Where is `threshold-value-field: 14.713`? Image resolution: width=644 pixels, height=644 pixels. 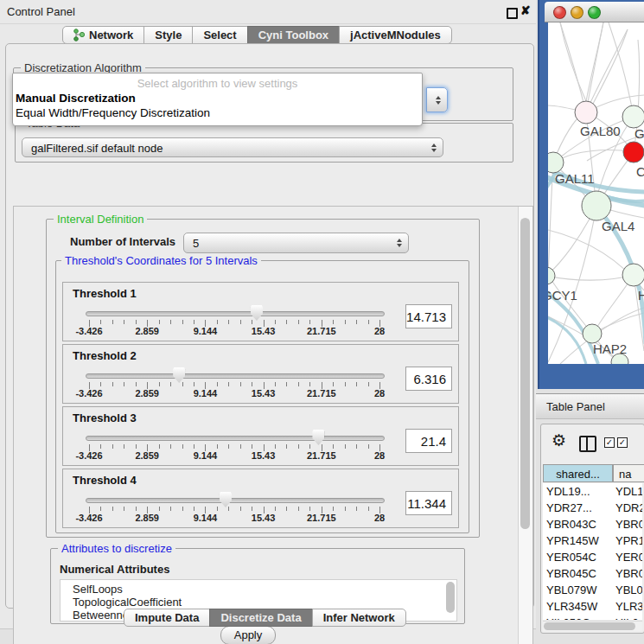 threshold-value-field: 14.713 is located at coordinates (429, 316).